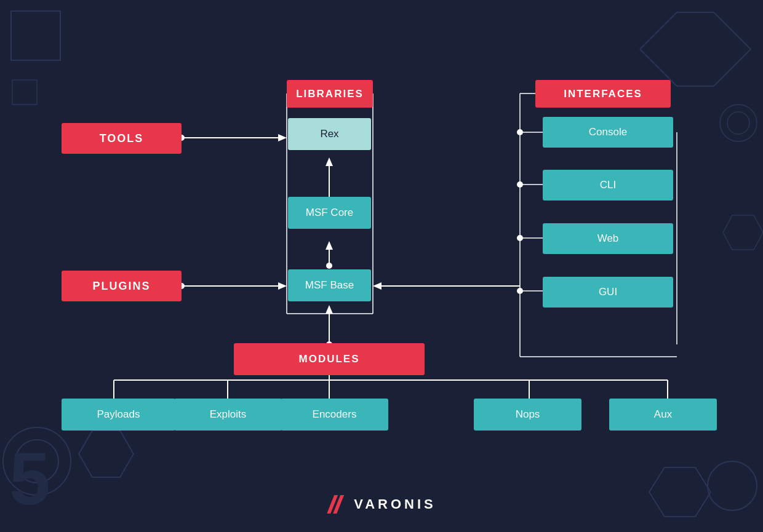  Describe the element at coordinates (608, 185) in the screenshot. I see `cli-box: CLI` at that location.